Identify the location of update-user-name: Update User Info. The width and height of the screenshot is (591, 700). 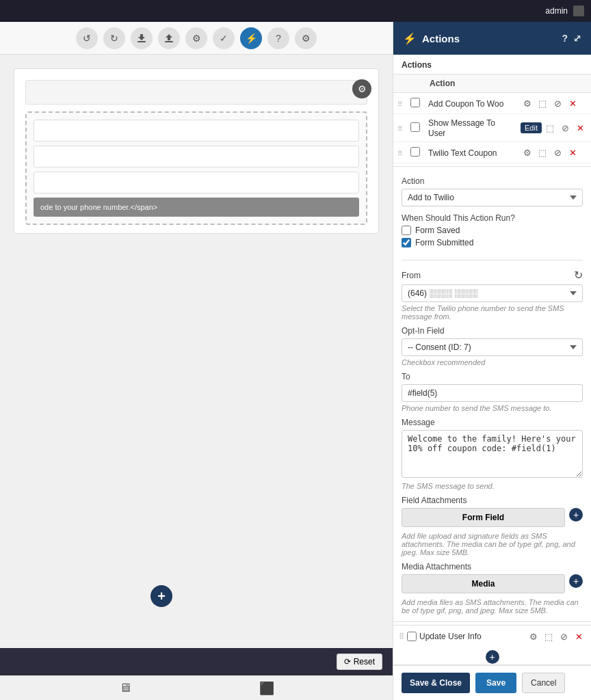
(472, 636).